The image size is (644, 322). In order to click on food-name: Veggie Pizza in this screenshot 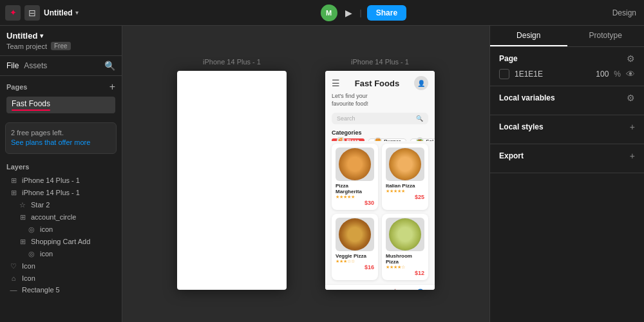, I will do `click(355, 256)`.